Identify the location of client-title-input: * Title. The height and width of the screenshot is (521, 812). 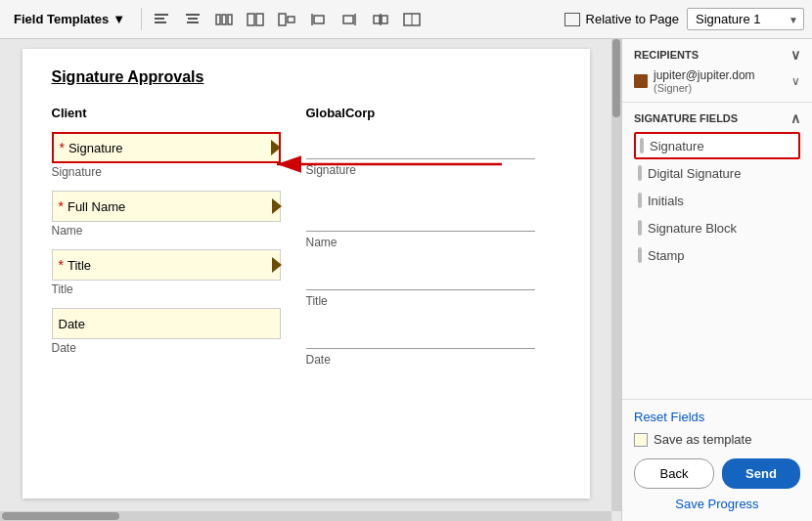
(166, 265).